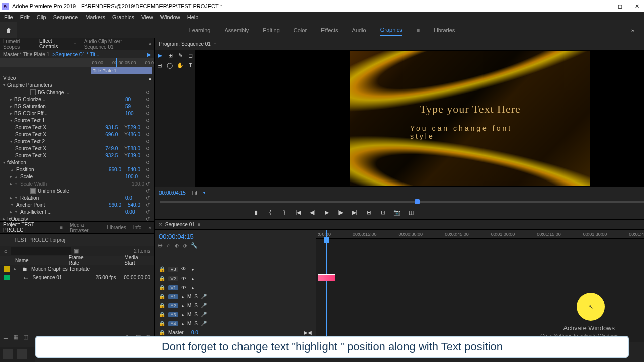 This screenshot has width=644, height=362. Describe the element at coordinates (116, 227) in the screenshot. I see `tab-libraries: Libraries` at that location.